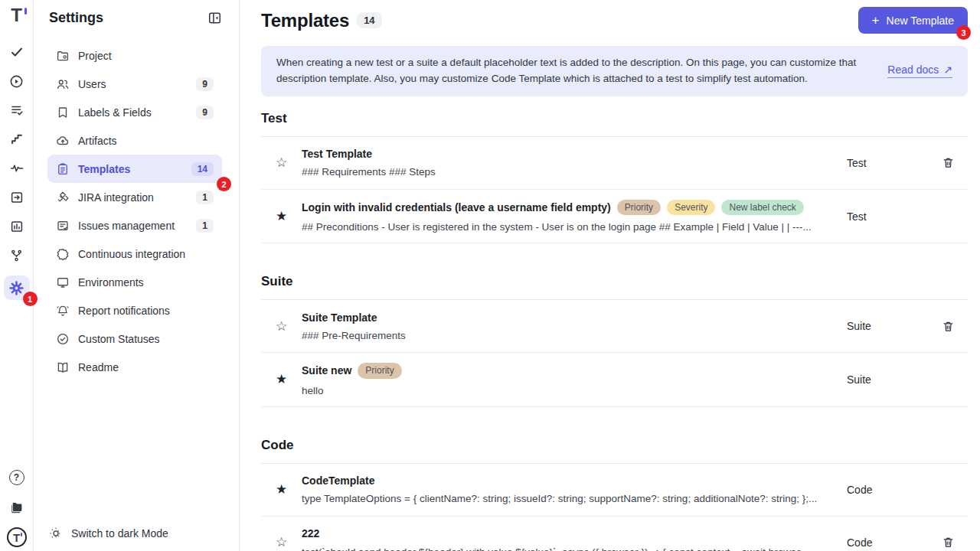 This screenshot has height=551, width=980. I want to click on sidebar-title: Settings, so click(77, 18).